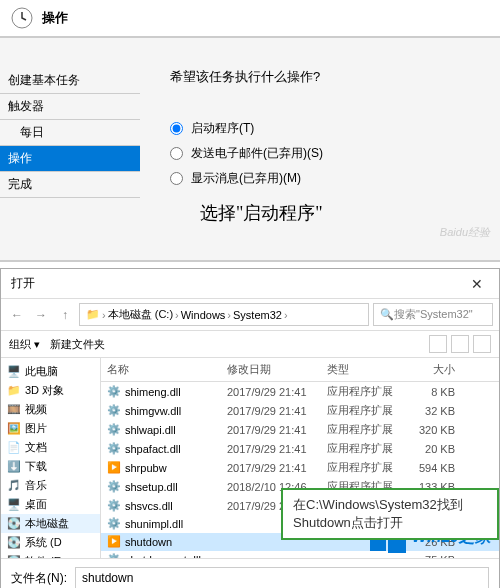 Image resolution: width=500 pixels, height=588 pixels. What do you see at coordinates (460, 344) in the screenshot?
I see `preview-icon` at bounding box center [460, 344].